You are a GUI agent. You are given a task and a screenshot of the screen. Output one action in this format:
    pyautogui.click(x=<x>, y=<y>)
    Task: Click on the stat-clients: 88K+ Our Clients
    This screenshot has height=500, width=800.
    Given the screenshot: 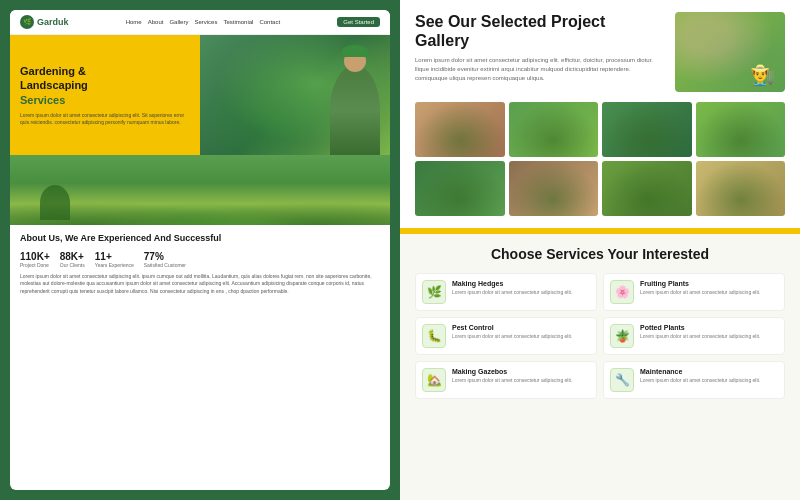 What is the action you would take?
    pyautogui.click(x=72, y=260)
    